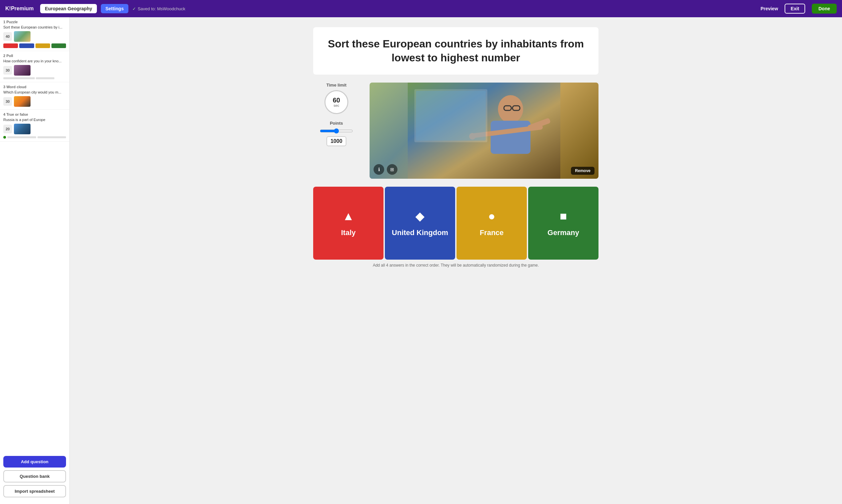  What do you see at coordinates (11, 46) in the screenshot?
I see `answer-box-red` at bounding box center [11, 46].